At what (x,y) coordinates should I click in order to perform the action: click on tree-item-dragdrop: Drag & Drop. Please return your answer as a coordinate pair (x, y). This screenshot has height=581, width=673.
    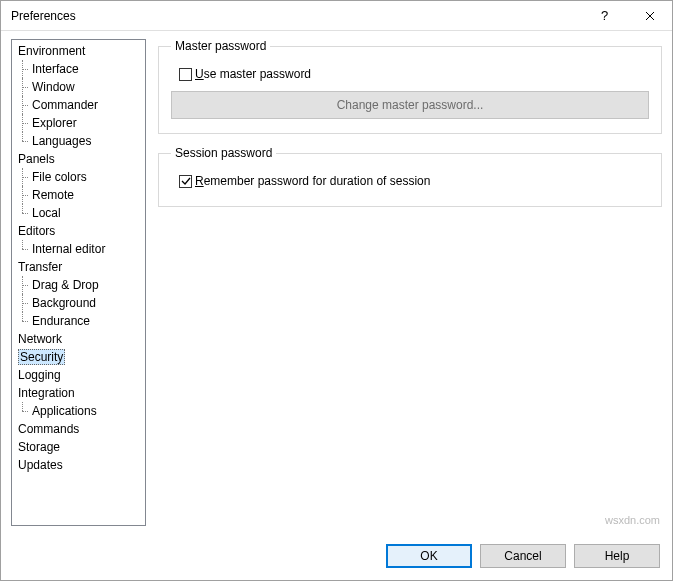
    Looking at the image, I should click on (78, 285).